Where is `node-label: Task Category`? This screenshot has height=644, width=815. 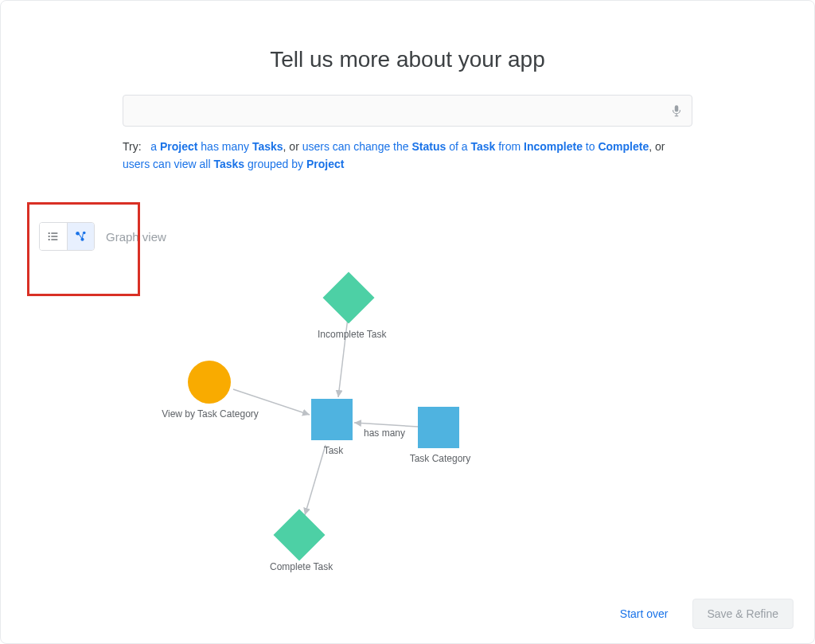
node-label: Task Category is located at coordinates (440, 459).